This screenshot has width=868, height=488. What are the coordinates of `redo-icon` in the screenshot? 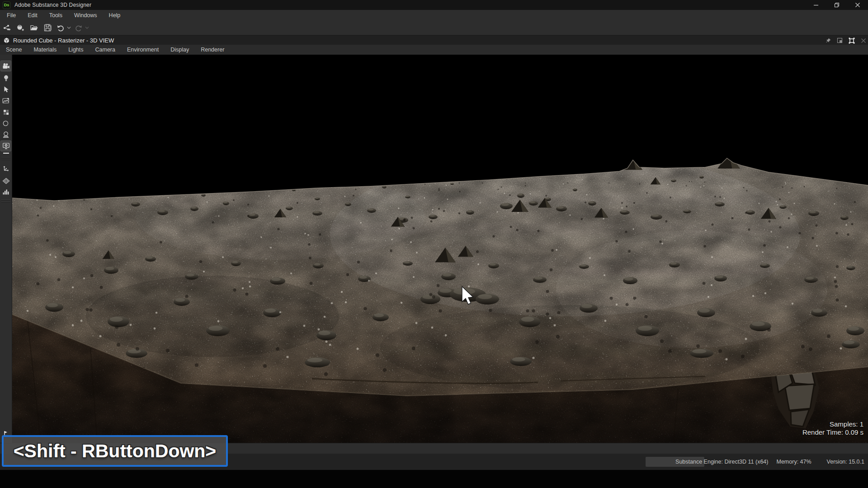 It's located at (79, 28).